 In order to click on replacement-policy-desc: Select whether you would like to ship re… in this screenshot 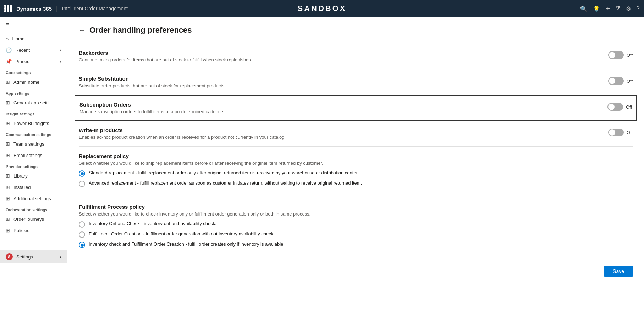, I will do `click(356, 163)`.